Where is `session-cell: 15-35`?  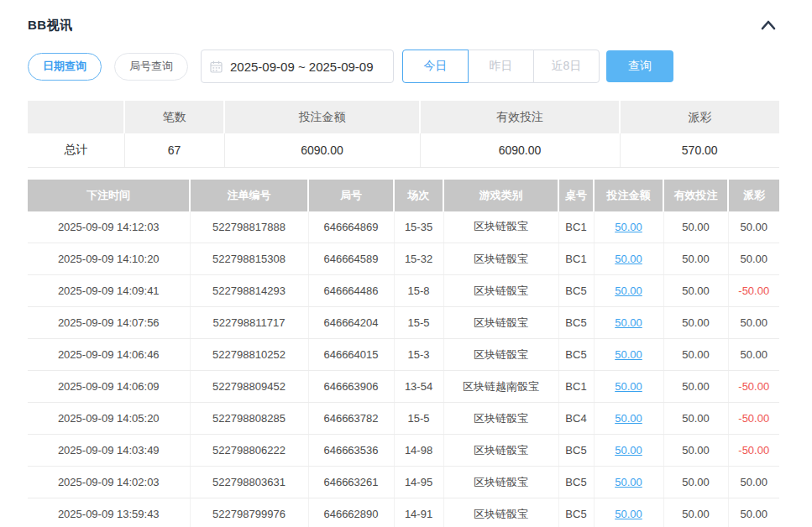 session-cell: 15-35 is located at coordinates (418, 227).